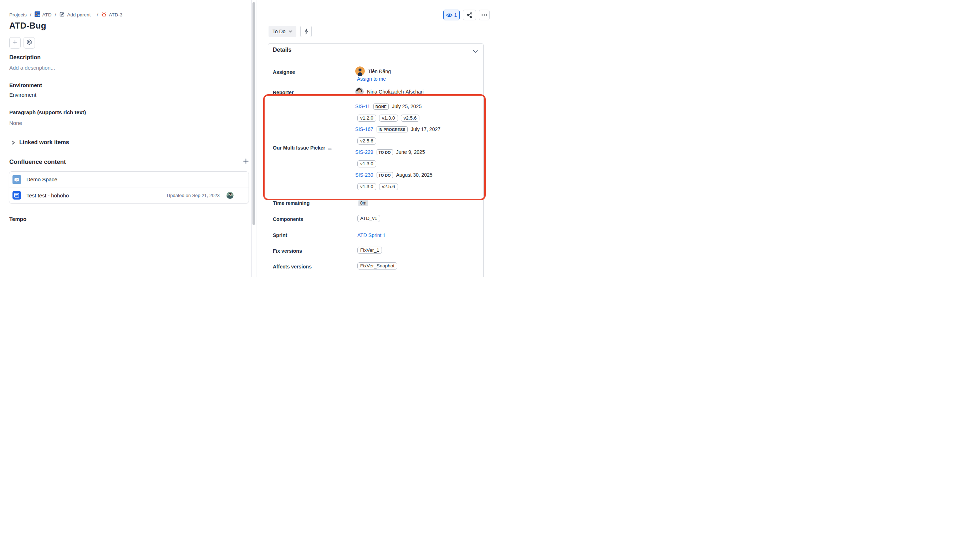 This screenshot has height=554, width=980. Describe the element at coordinates (407, 107) in the screenshot. I see `issue-date: July 25, 2025` at that location.